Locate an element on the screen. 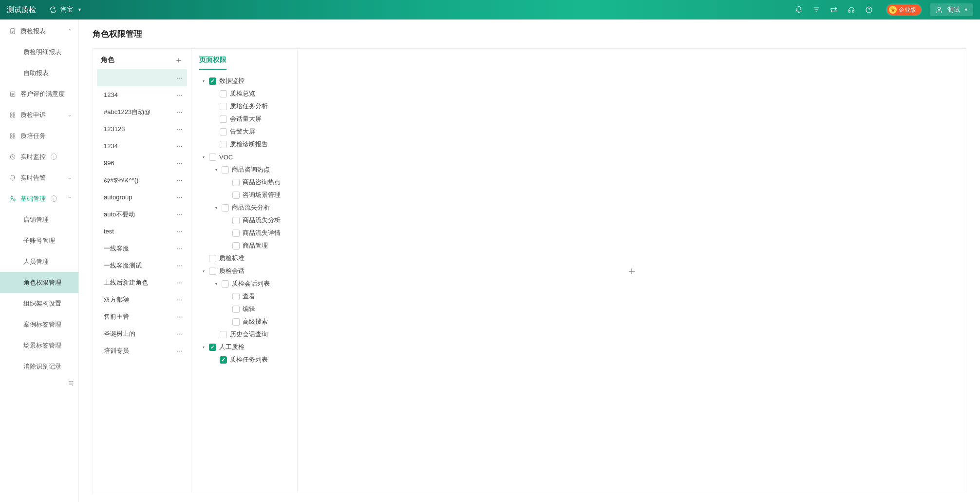 This screenshot has height=502, width=980. role-item: 双方都额⋮ is located at coordinates (142, 299).